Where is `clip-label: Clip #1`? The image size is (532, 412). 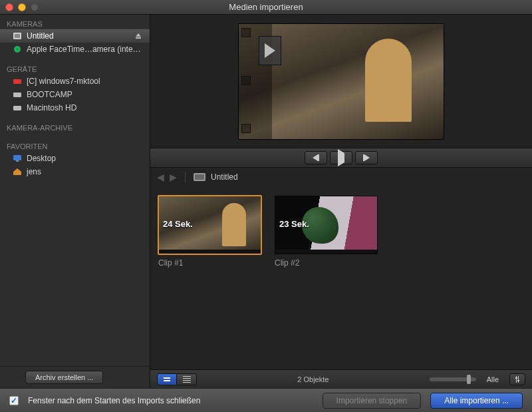 clip-label: Clip #1 is located at coordinates (210, 263).